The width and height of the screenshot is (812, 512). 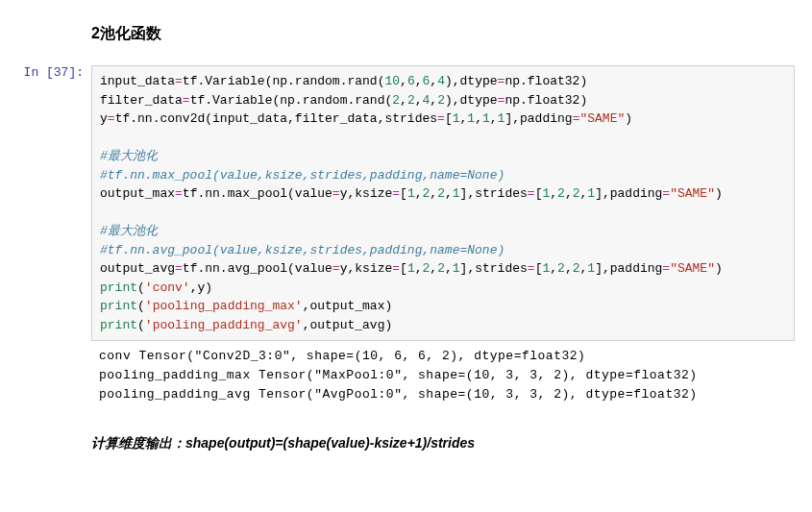 What do you see at coordinates (342, 355) in the screenshot?
I see `output-line: conv Tensor("Conv2D_3:0", shape=(10, 6, …` at bounding box center [342, 355].